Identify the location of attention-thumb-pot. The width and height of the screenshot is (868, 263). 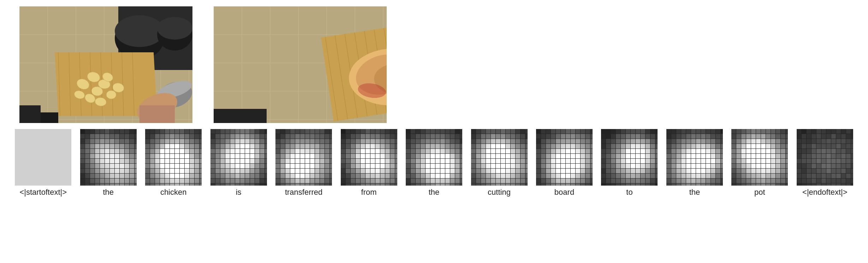
(760, 157).